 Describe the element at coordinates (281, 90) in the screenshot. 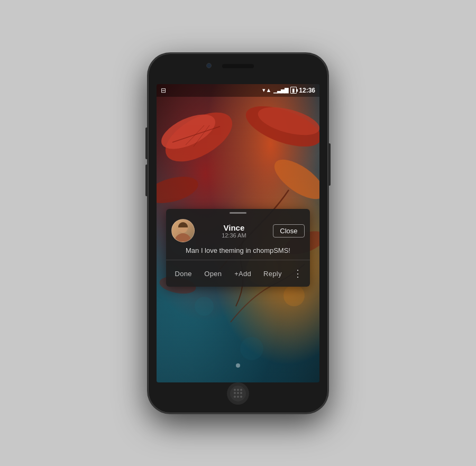

I see `signal-icon: ▁▃▅▇` at that location.